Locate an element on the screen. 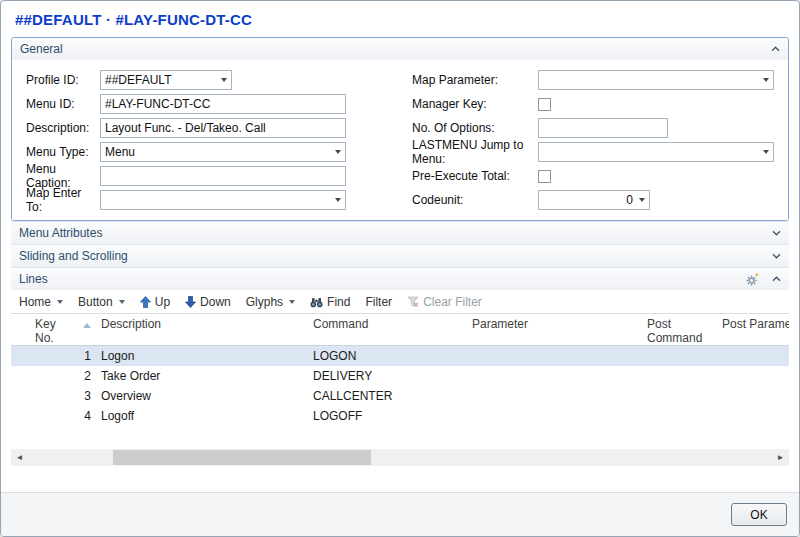 Image resolution: width=800 pixels, height=537 pixels. clear-filter-button: Clear Filter is located at coordinates (444, 302).